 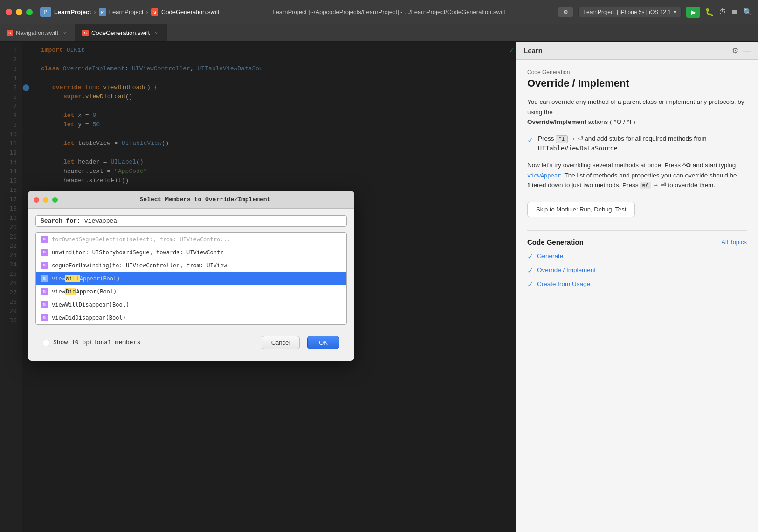 I want to click on tab-label: Navigation.swift, so click(x=37, y=33).